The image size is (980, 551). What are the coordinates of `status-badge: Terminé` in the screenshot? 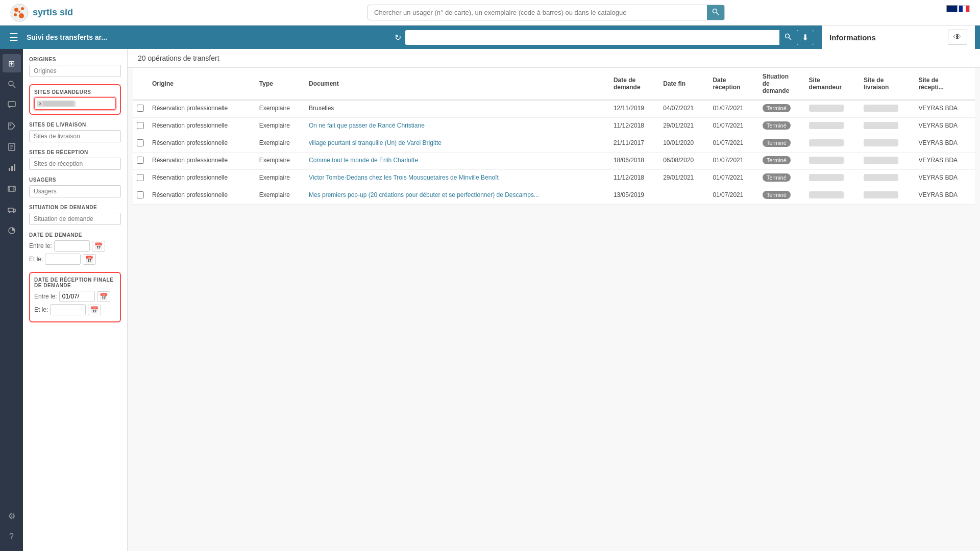 It's located at (777, 160).